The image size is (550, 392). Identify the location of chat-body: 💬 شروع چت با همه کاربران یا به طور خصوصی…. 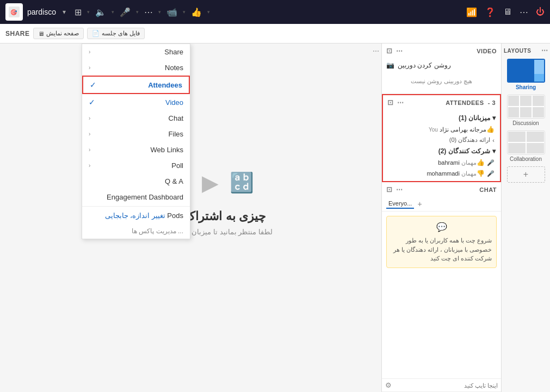
(442, 295).